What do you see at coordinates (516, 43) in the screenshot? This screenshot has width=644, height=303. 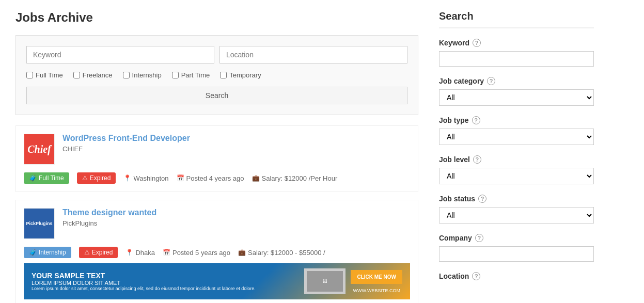 I see `sidebar-label-keyword: Keyword ?` at bounding box center [516, 43].